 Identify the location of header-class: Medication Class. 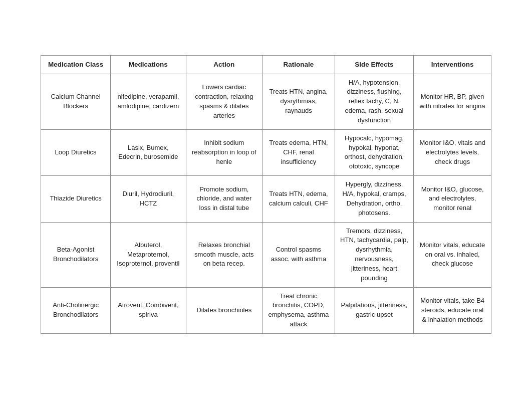
(76, 65).